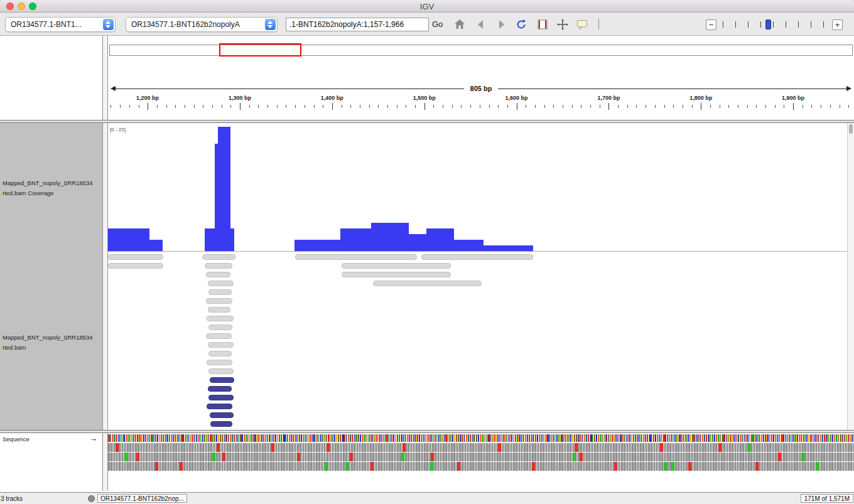  What do you see at coordinates (202, 24) in the screenshot?
I see `chromosome-dropdown: OR134577.1-BNT162b2nopolyA` at bounding box center [202, 24].